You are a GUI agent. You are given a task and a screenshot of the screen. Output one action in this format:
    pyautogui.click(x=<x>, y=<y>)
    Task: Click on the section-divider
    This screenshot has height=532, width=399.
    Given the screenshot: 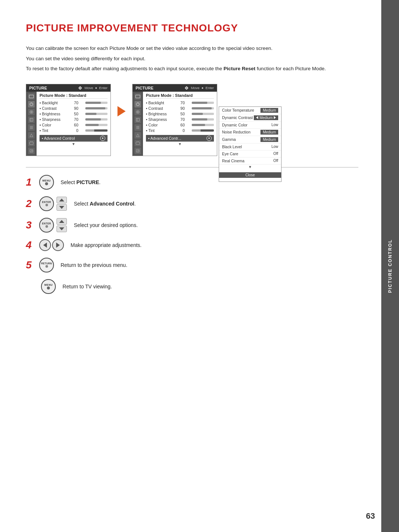 What is the action you would take?
    pyautogui.click(x=192, y=167)
    